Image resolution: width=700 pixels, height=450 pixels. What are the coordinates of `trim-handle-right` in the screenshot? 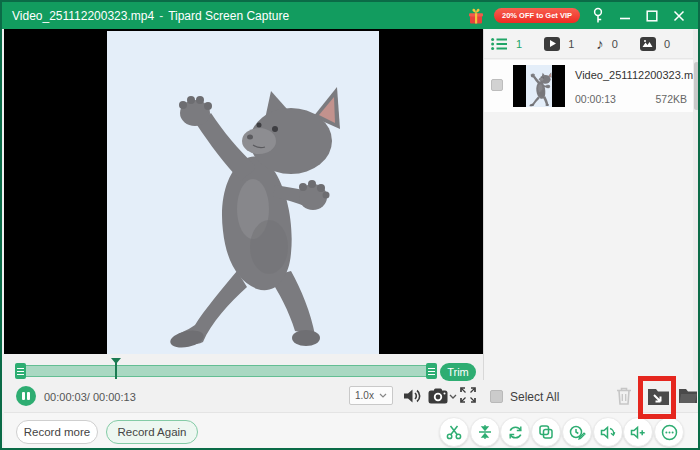 It's located at (432, 371).